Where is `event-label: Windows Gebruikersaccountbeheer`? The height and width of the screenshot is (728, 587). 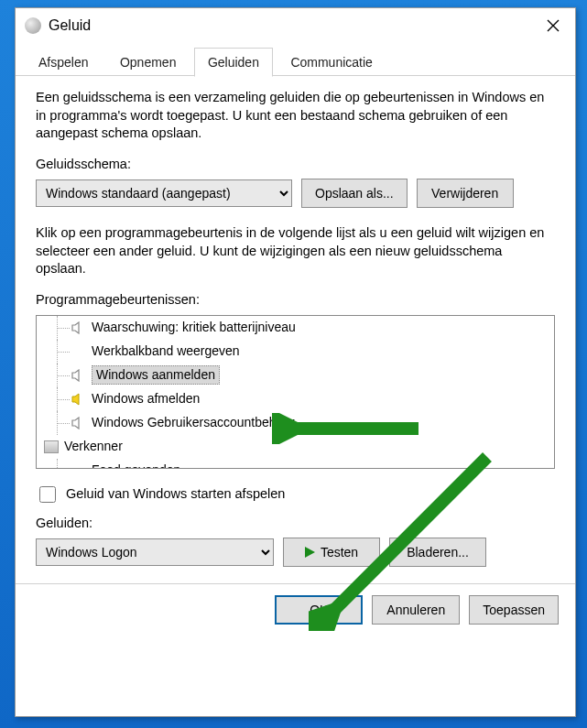
event-label: Windows Gebruikersaccountbeheer is located at coordinates (193, 423).